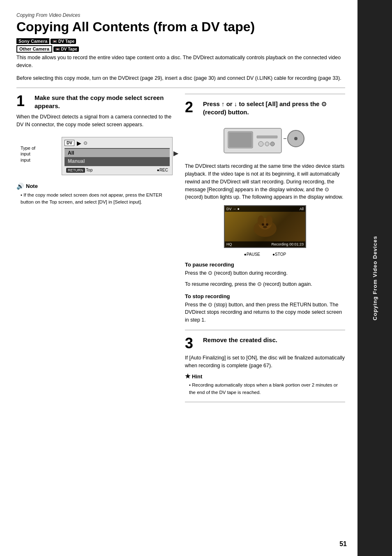 The width and height of the screenshot is (392, 556). What do you see at coordinates (343, 544) in the screenshot?
I see `page-number: 51` at bounding box center [343, 544].